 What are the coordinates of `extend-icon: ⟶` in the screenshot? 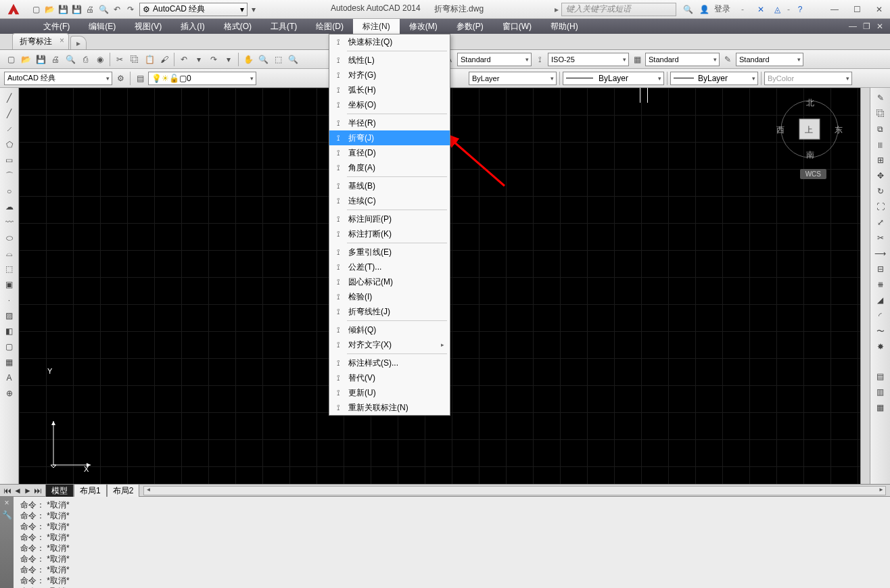 It's located at (881, 253).